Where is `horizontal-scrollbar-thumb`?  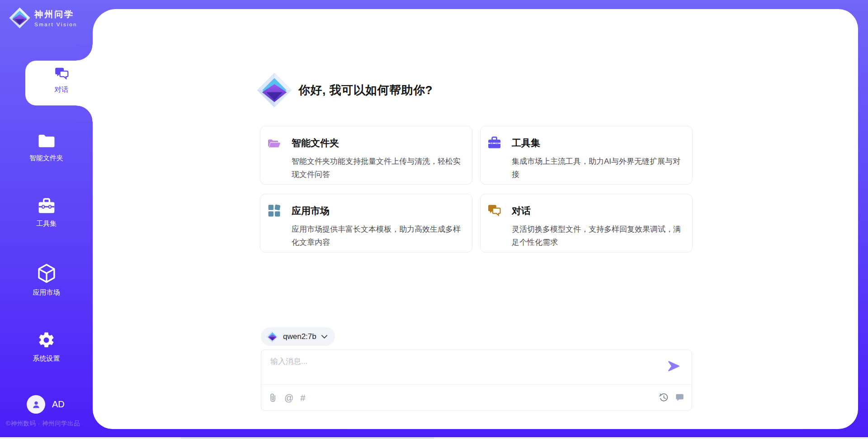 horizontal-scrollbar-thumb is located at coordinates (307, 438).